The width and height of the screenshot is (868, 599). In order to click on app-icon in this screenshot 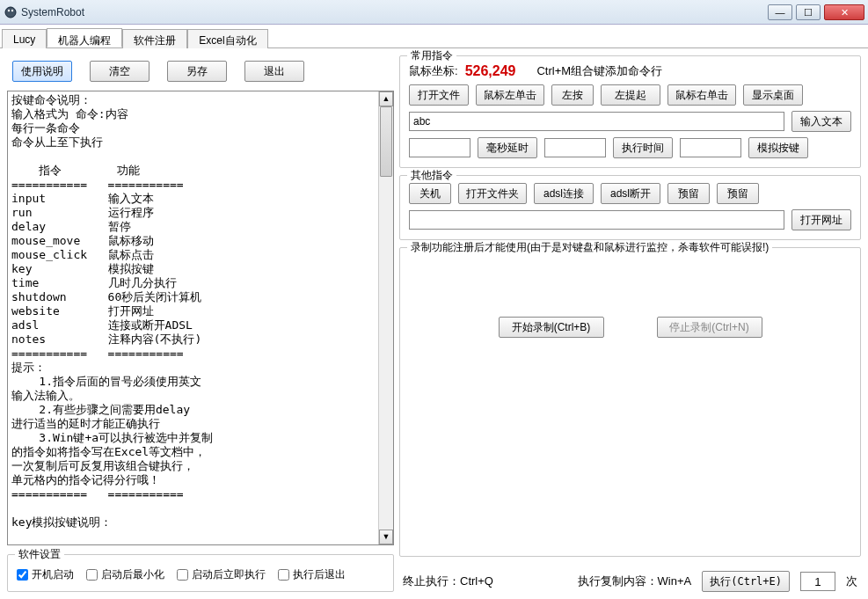, I will do `click(11, 12)`.